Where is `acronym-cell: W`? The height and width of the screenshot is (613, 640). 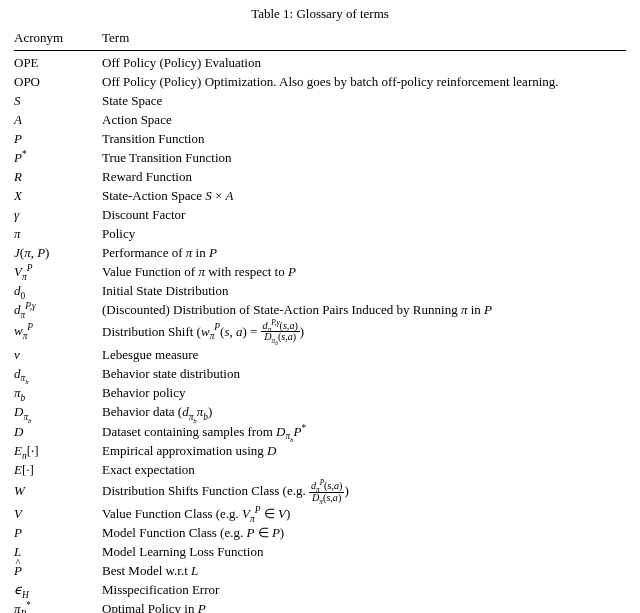
acronym-cell: W is located at coordinates (58, 492).